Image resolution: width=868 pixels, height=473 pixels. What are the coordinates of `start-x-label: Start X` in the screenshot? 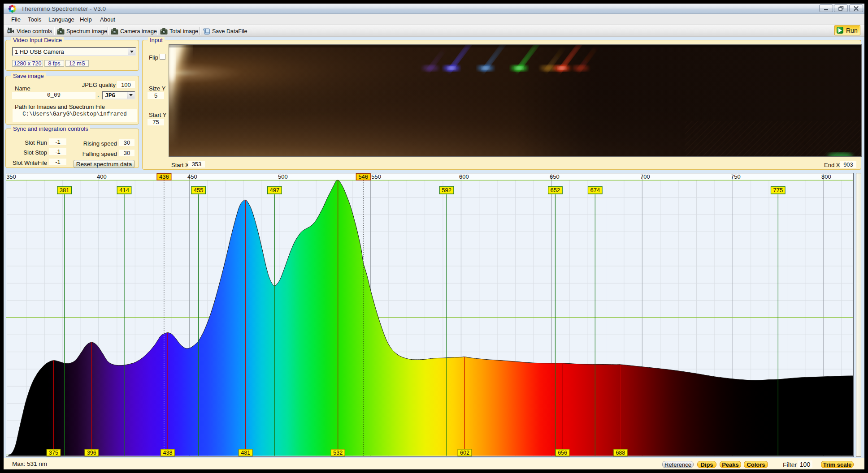 It's located at (180, 165).